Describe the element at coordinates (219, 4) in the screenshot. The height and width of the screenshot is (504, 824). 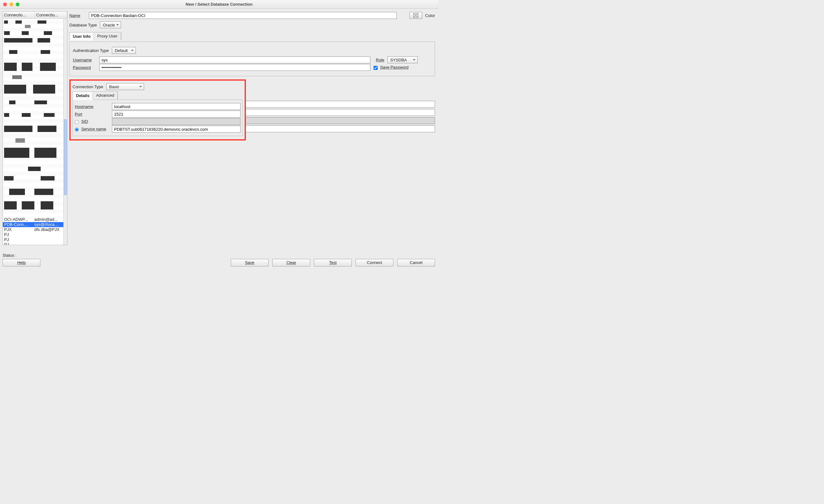
I see `window-title: New / Select Database Connection` at that location.